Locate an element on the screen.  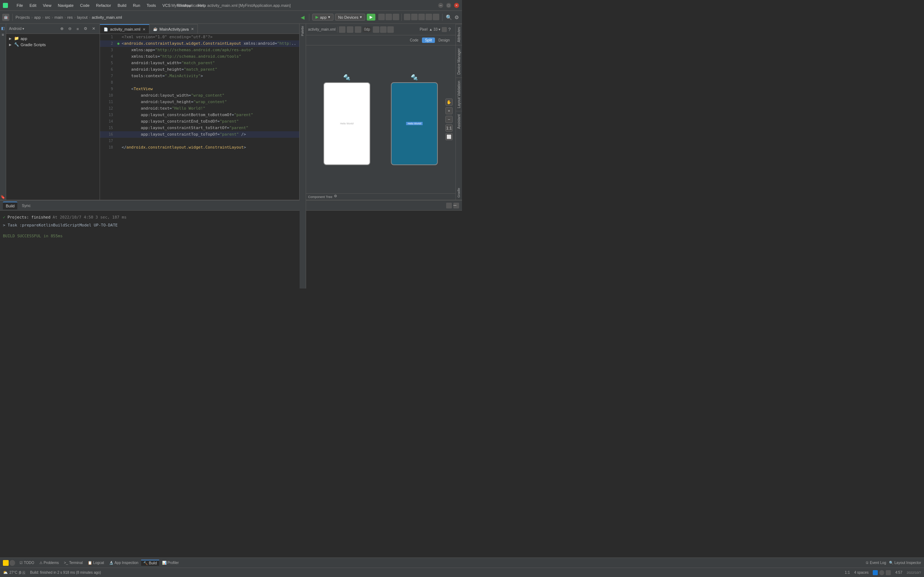
preview-eye-btn is located at coordinates (342, 30).